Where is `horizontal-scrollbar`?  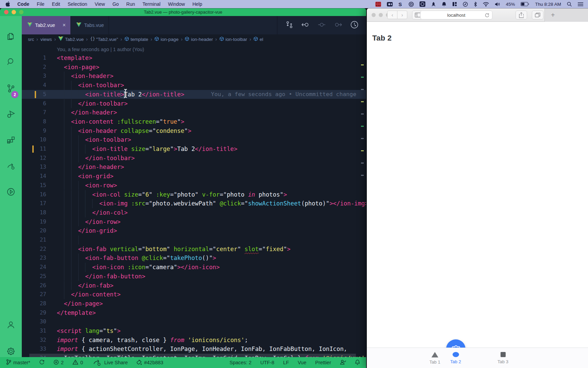
horizontal-scrollbar is located at coordinates (193, 355).